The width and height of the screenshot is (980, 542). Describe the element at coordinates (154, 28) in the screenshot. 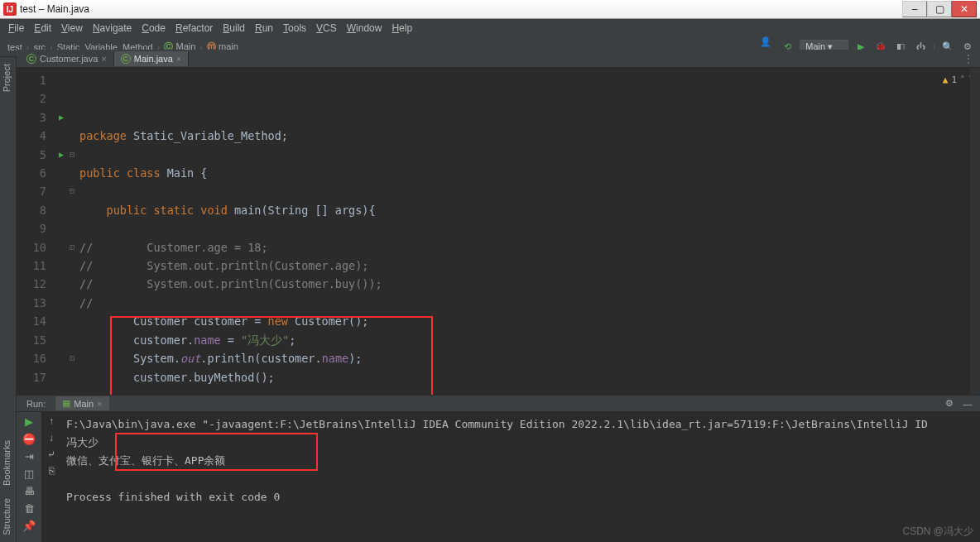

I see `menu-code: Code` at that location.